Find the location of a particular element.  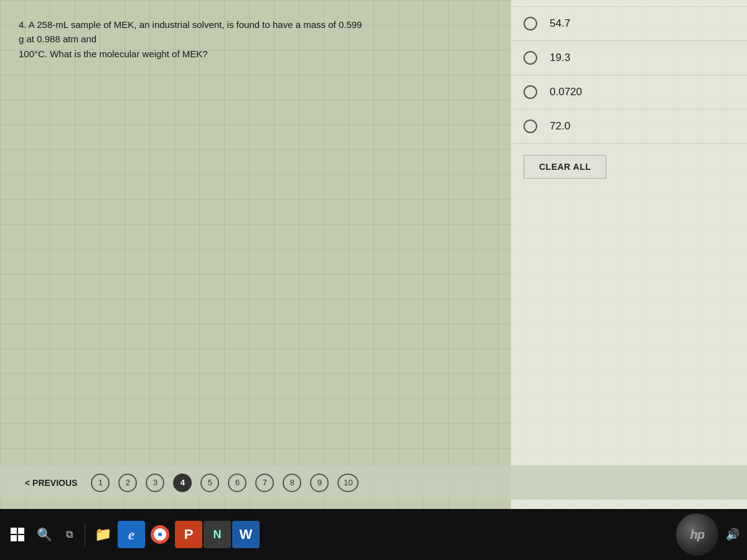

powerpoint-icon: P is located at coordinates (189, 534).